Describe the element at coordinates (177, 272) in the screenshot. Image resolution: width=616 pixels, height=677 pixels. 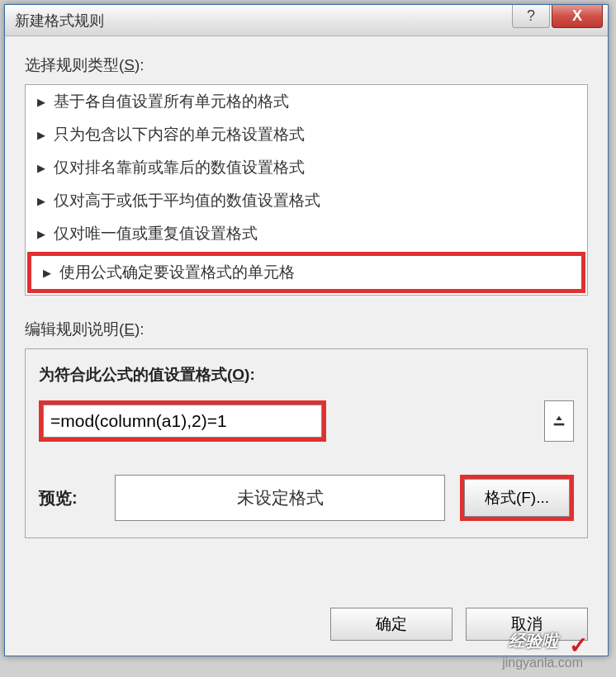
I see `rule-item-label: 使用公式确定要设置格式的单元格` at that location.